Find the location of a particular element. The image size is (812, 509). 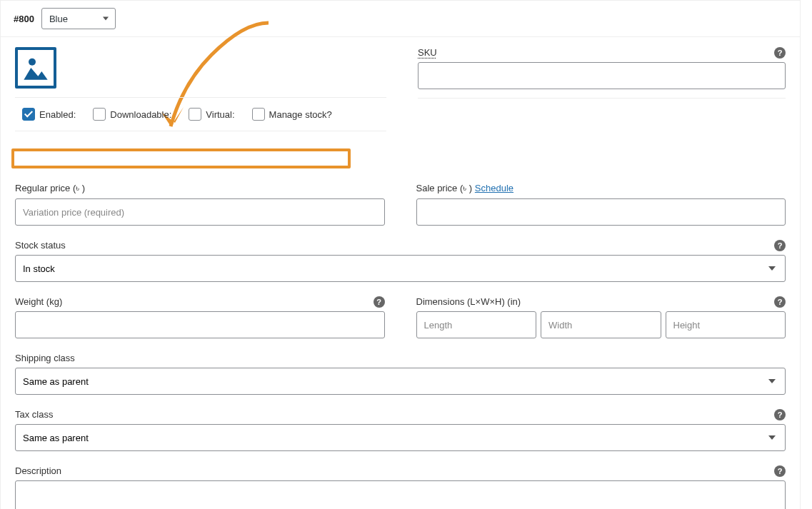

variation-id: #800 is located at coordinates (24, 19).